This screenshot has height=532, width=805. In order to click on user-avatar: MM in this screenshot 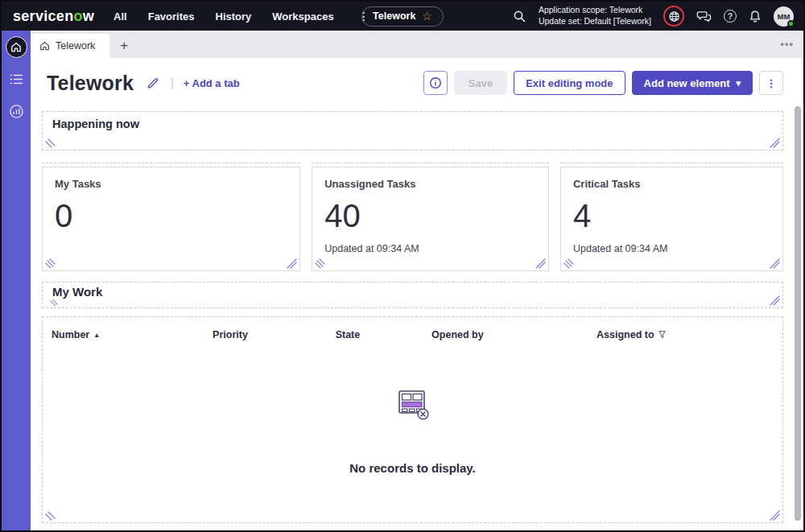, I will do `click(784, 16)`.